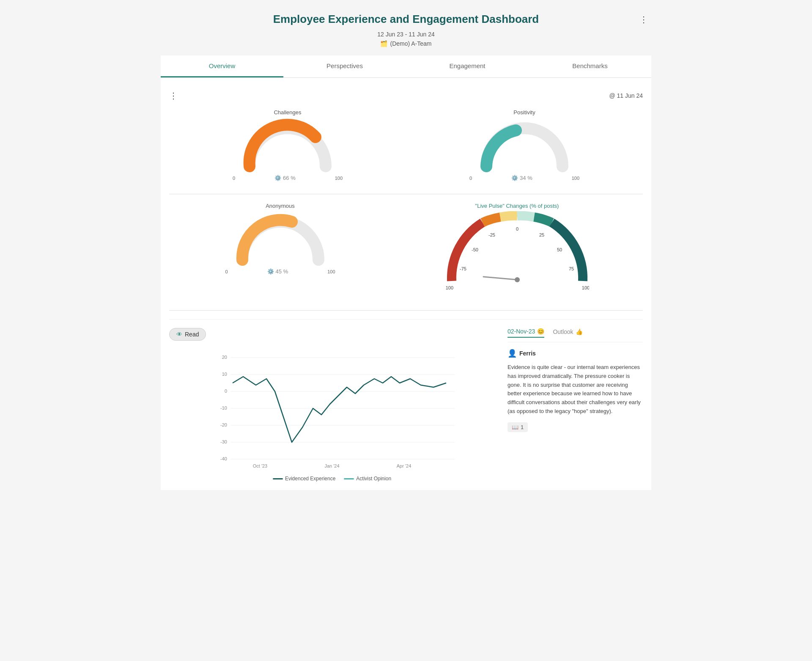 The height and width of the screenshot is (661, 812). Describe the element at coordinates (575, 405) in the screenshot. I see `commentary-panel: 02-Nov-23 😊 Outlook 👍 👤 Ferris Evidence …` at that location.